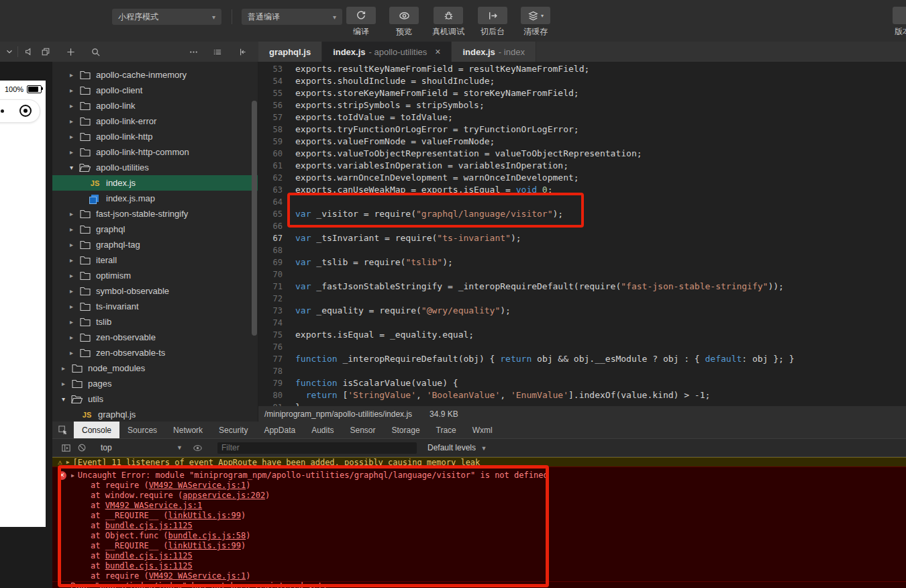 This screenshot has height=588, width=906. Describe the element at coordinates (155, 384) in the screenshot. I see `tree-item-pages: ▸pages` at that location.